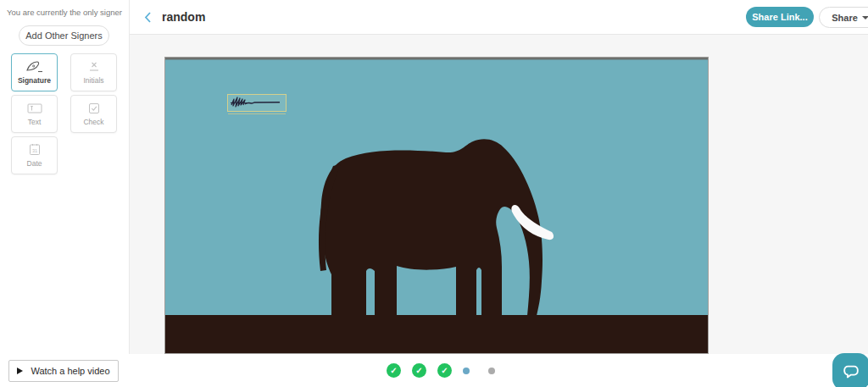 This screenshot has width=868, height=387. Describe the element at coordinates (64, 113) in the screenshot. I see `field-tools-grid: Signature Initials Text` at that location.